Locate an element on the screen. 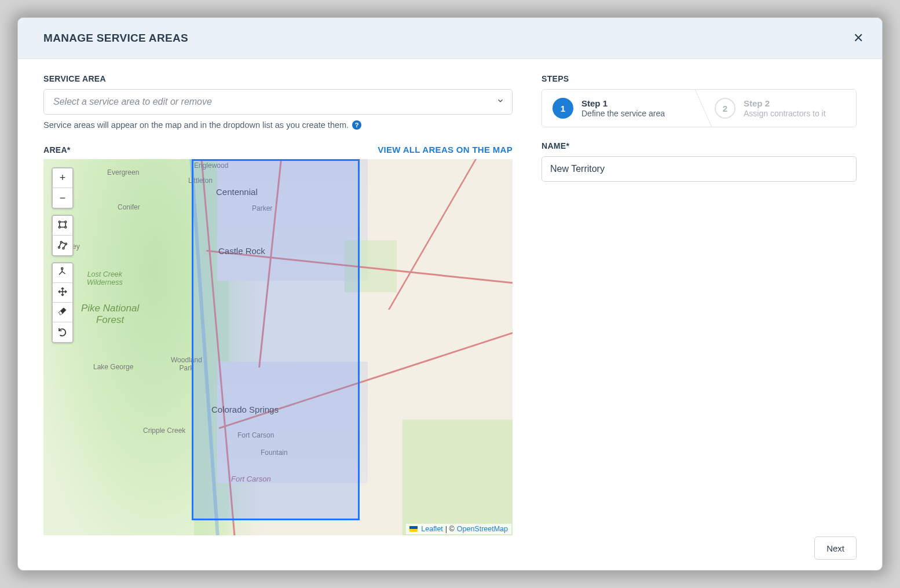  draw-rectangle-button is located at coordinates (63, 226).